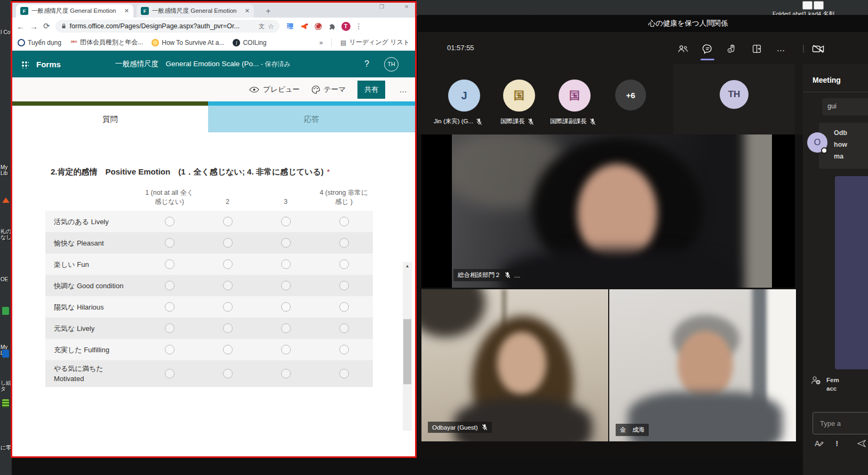  I want to click on breakout-rooms-icon, so click(756, 49).